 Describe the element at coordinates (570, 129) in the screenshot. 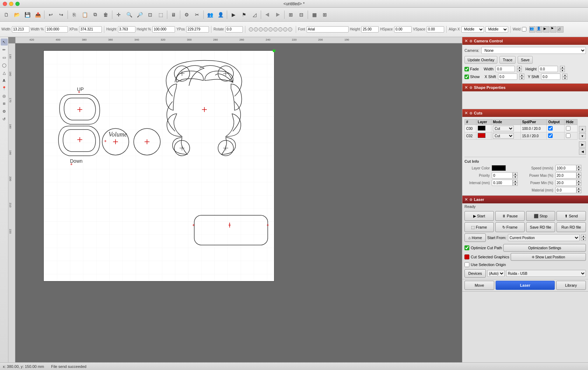

I see `cut-hide-c00` at that location.